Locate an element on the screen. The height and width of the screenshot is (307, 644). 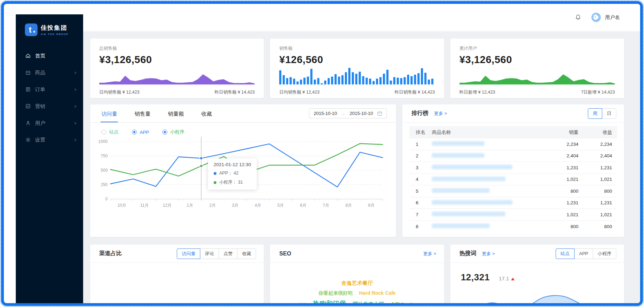
svg-text: 1000 is located at coordinates (103, 142).